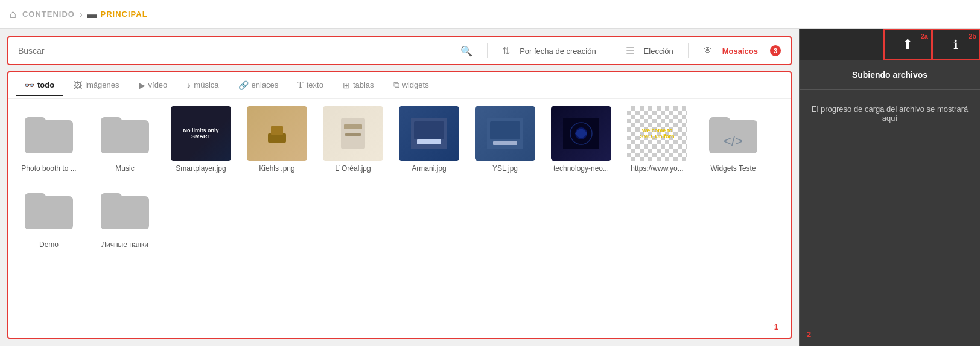 This screenshot has height=346, width=980. Describe the element at coordinates (49, 210) in the screenshot. I see `folder-icon-demo` at that location.